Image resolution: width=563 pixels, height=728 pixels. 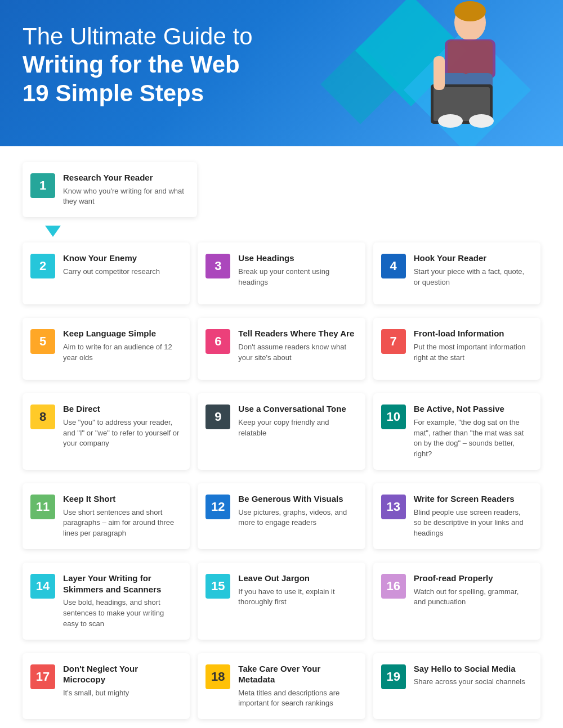 What do you see at coordinates (296, 499) in the screenshot?
I see `step-title-12: Be Generous With Visuals` at bounding box center [296, 499].